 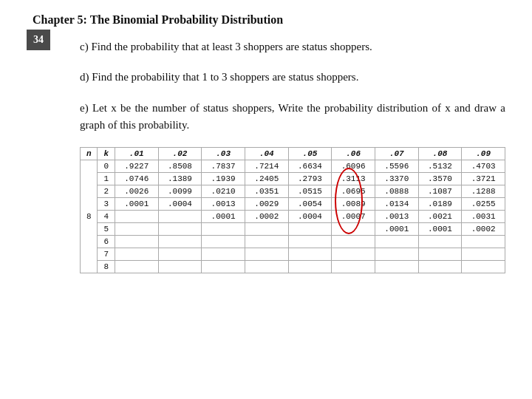 What do you see at coordinates (293, 192) in the screenshot?
I see `table-row: 2.0026.0099.0210.0351.0515.0695.0888.108…` at bounding box center [293, 192].